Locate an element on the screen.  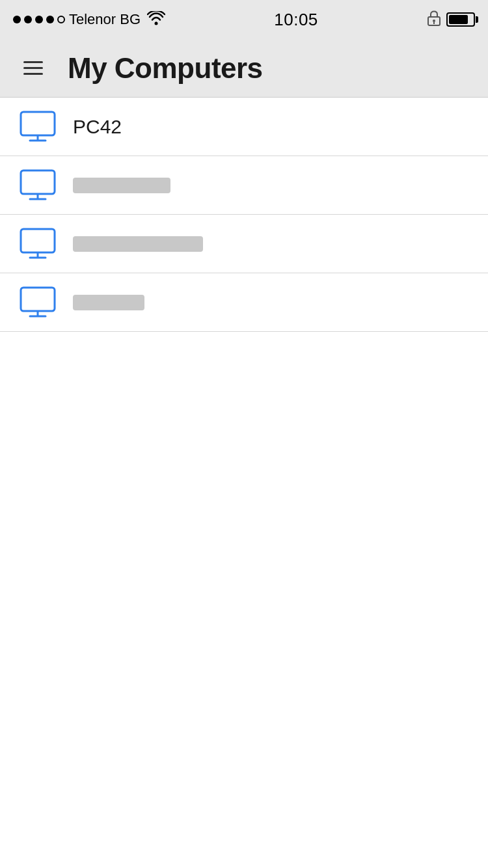
battery-indicator is located at coordinates (461, 20).